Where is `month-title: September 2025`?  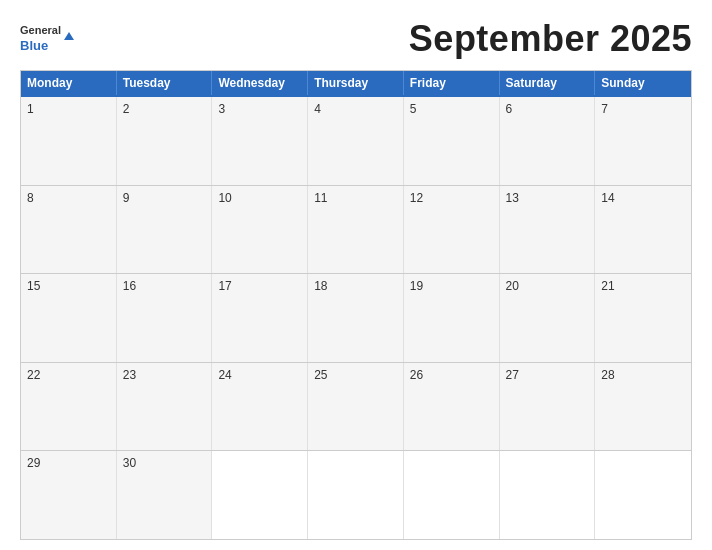 month-title: September 2025 is located at coordinates (550, 39).